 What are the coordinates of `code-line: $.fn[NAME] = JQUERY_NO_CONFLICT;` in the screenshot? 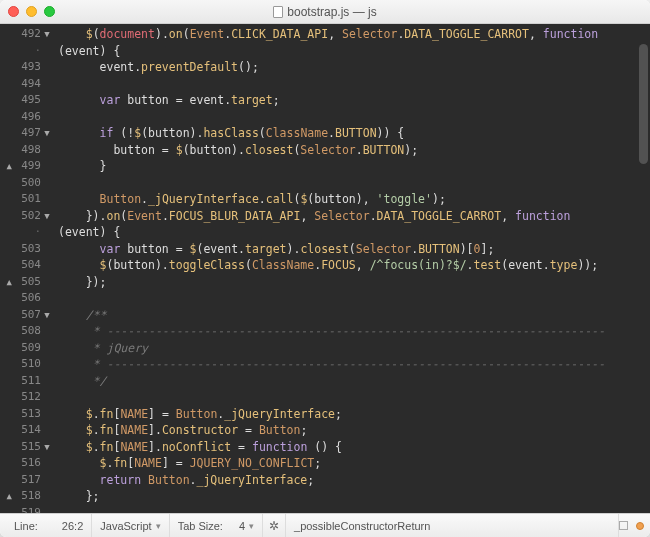 It's located at (354, 464).